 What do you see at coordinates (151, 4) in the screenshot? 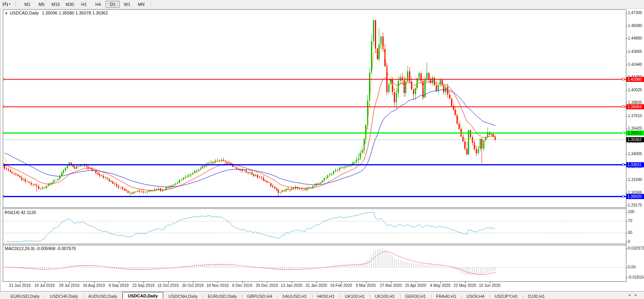
I see `toolbar-separator` at bounding box center [151, 4].